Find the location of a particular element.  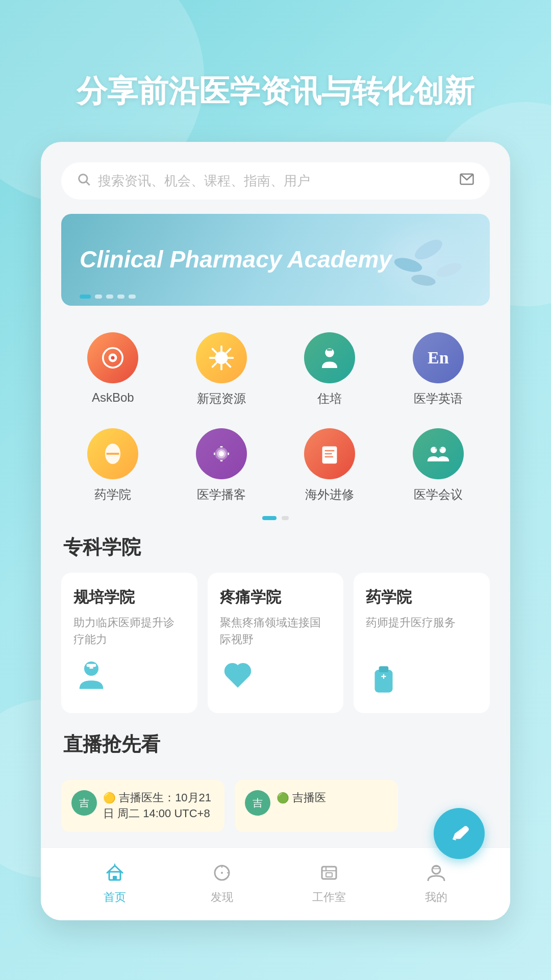

specialty-grid: 规培学院 助力临床医师提升诊疗能力 疼痛学院 聚焦疼痛领域连接国际视野 is located at coordinates (276, 643).